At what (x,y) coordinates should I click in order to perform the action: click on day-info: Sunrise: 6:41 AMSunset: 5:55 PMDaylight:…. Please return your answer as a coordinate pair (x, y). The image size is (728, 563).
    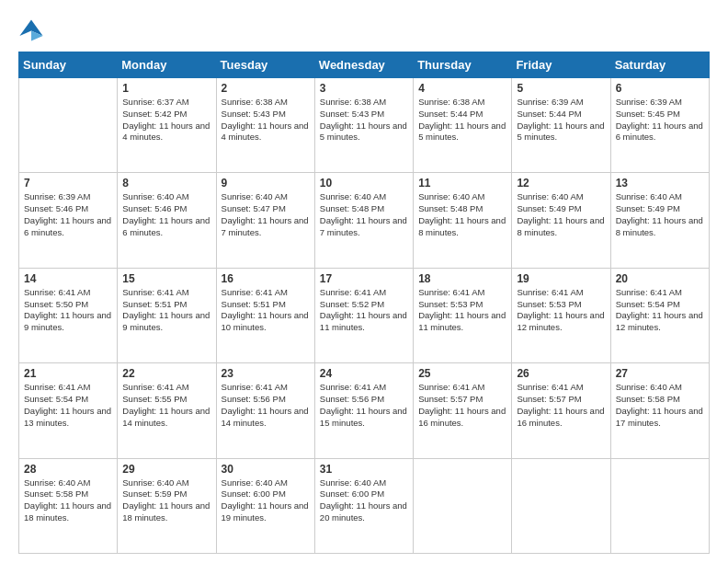
    Looking at the image, I should click on (166, 405).